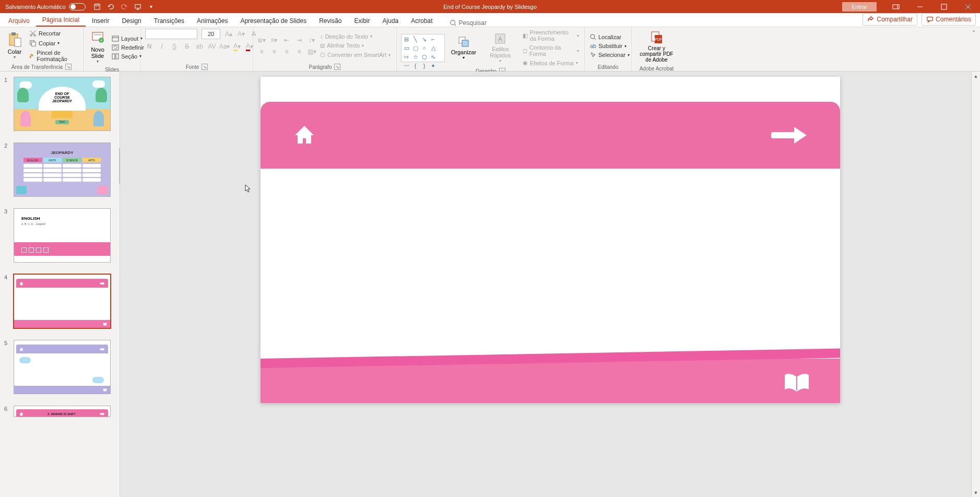 This screenshot has height=497, width=980. I want to click on cut-button: Recortar, so click(53, 33).